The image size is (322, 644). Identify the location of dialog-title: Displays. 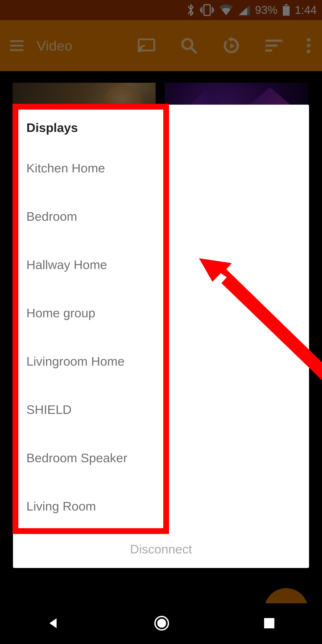
(161, 124).